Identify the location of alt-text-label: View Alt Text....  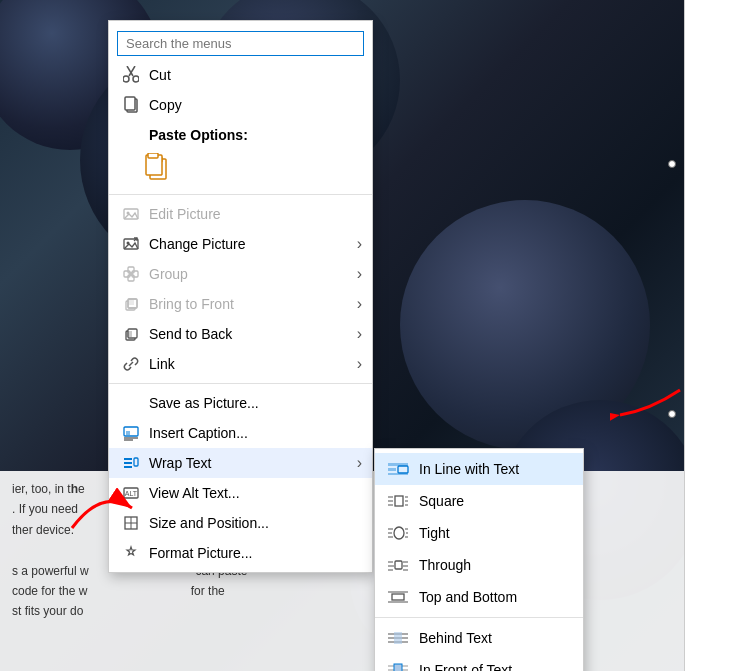
(254, 493).